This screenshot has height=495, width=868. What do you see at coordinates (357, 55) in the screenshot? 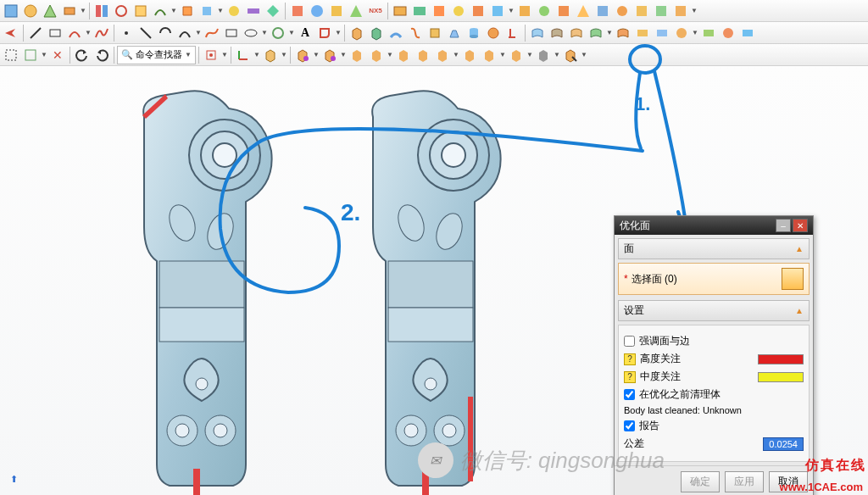
I see `feat-3-icon` at bounding box center [357, 55].